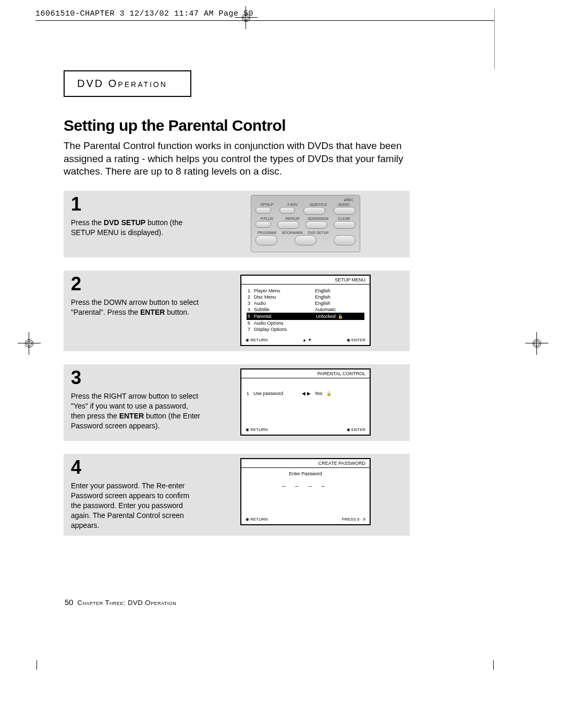 Image resolution: width=563 pixels, height=728 pixels. I want to click on imposition-header: 16061510-CHAPTER 3 12/13/02 11:47 AM Pag…, so click(265, 15).